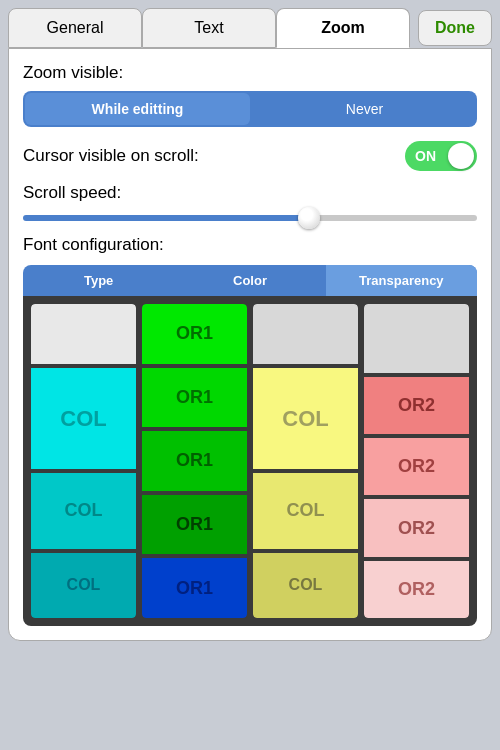 The image size is (500, 750). Describe the element at coordinates (416, 590) in the screenshot. I see `col4-cell-or2-4: OR2` at that location.